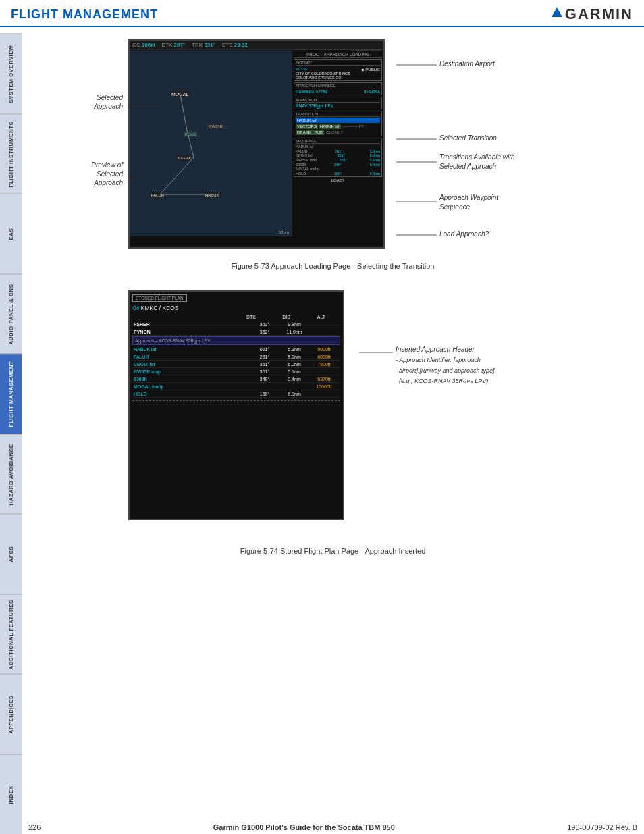  What do you see at coordinates (11, 394) in the screenshot?
I see `sidebar-item-flight-management: FLIGHT MANAGEMENT` at bounding box center [11, 394].